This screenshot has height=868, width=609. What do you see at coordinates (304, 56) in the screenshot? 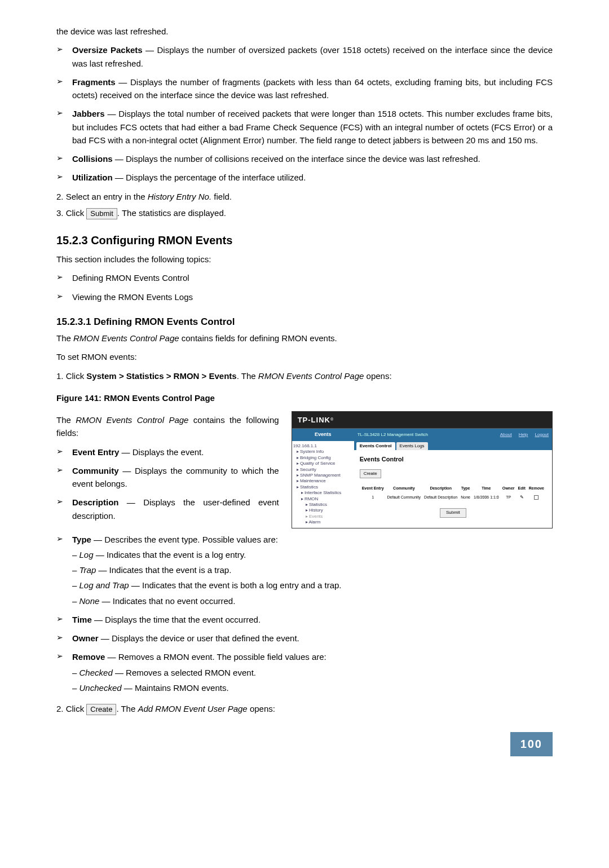
I see `list-item: Oversize Packets — Displays the number o…` at bounding box center [304, 56].